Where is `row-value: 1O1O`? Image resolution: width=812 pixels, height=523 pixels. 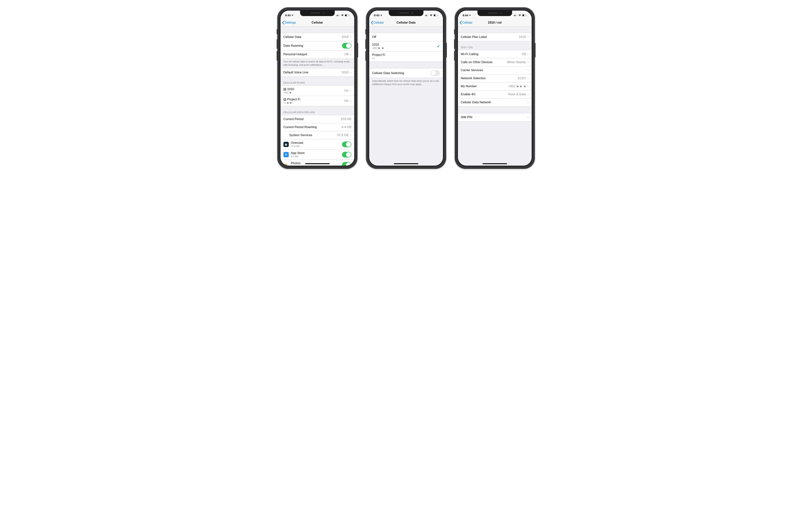 row-value: 1O1O is located at coordinates (522, 78).